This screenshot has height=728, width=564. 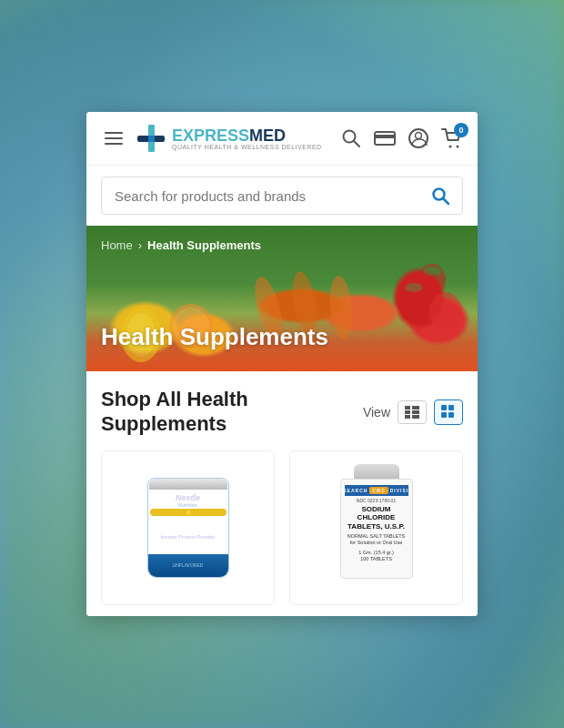 What do you see at coordinates (188, 565) in the screenshot?
I see `can-bottom-label: UNFLAVORED` at bounding box center [188, 565].